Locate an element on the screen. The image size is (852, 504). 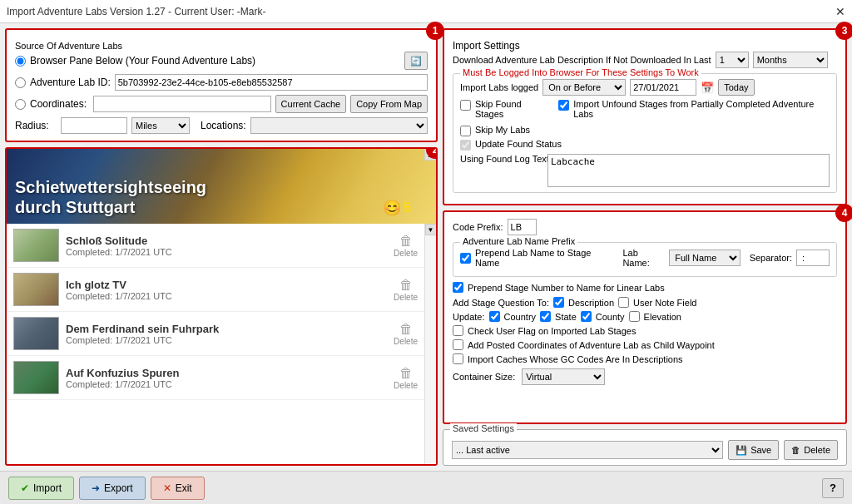
update-found-row: Update Found Status is located at coordinates (645, 145).